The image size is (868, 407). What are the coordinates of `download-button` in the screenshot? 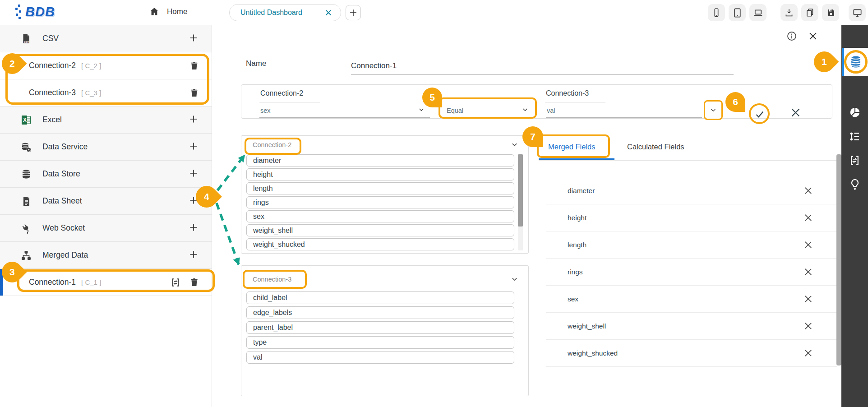 It's located at (789, 13).